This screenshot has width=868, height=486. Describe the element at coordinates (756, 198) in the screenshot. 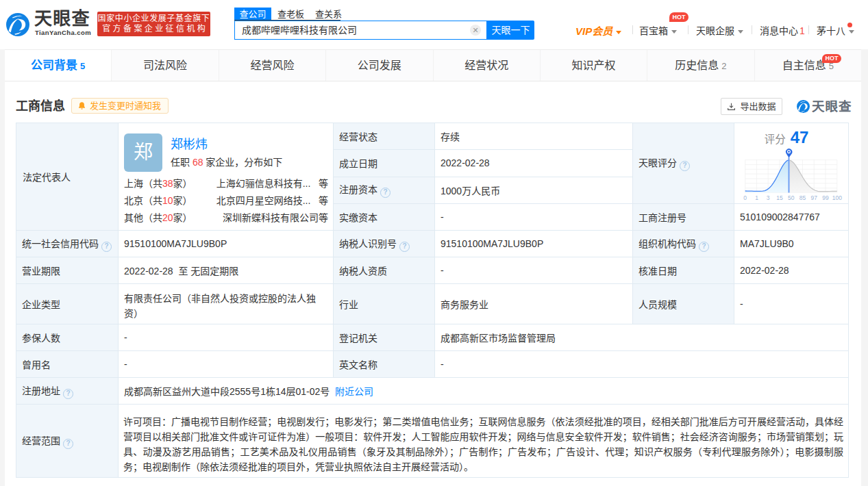

I see `svg-text: 1` at that location.